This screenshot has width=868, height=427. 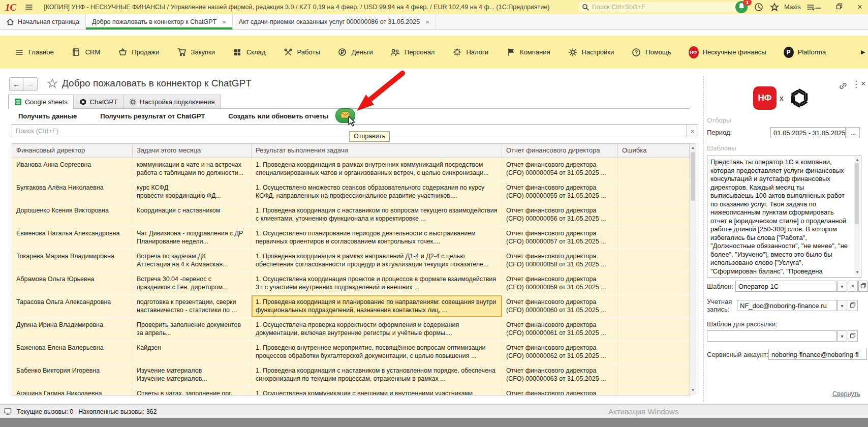 What do you see at coordinates (377, 391) in the screenshot?
I see `cell-result: 1. Осуществлена коммуникация с внешними …` at bounding box center [377, 391].